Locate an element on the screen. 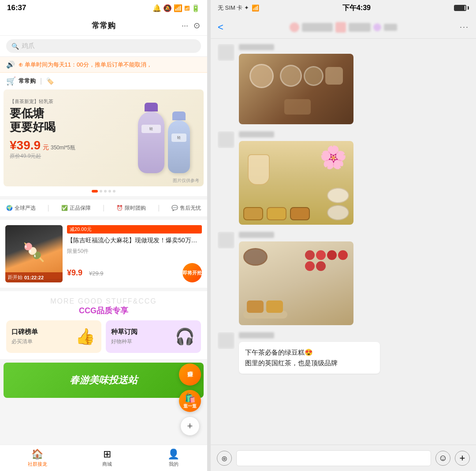 The image size is (476, 471). wifi-icon-left: 📶 is located at coordinates (178, 8).